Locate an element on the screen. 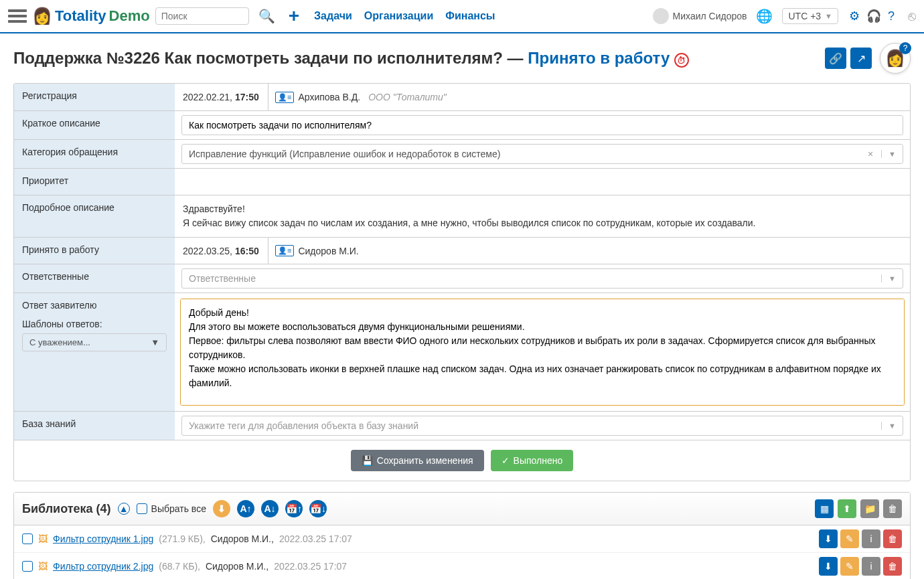 The width and height of the screenshot is (924, 579). top-bar: 👩 Totality Demo 🔍 + Задачи Организации Ф… is located at coordinates (462, 17).